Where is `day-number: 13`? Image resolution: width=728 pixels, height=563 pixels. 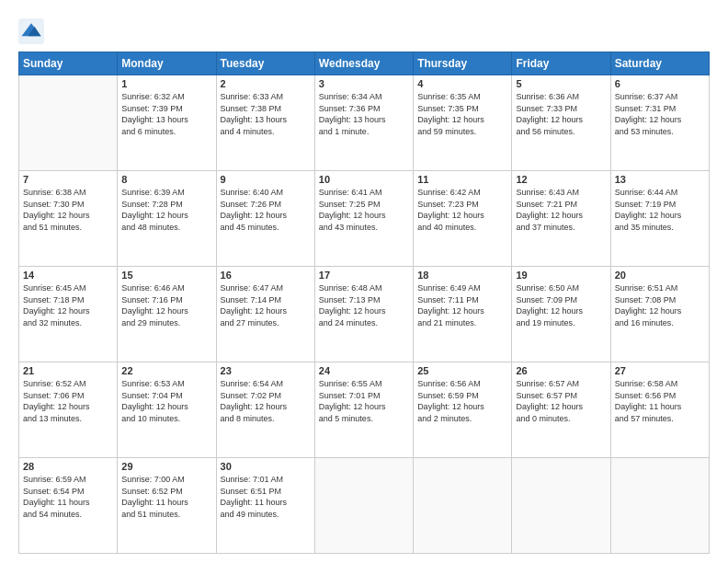
day-number: 13 is located at coordinates (660, 179).